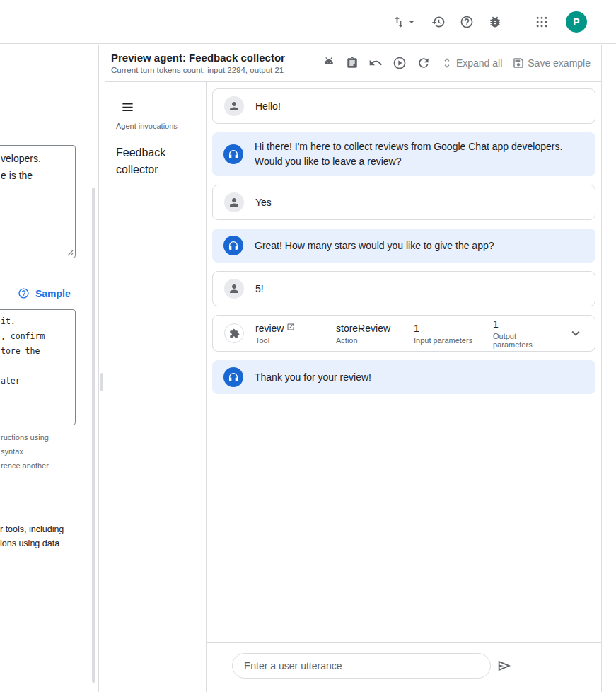 The height and width of the screenshot is (692, 616). I want to click on tool-expand-button, so click(576, 333).